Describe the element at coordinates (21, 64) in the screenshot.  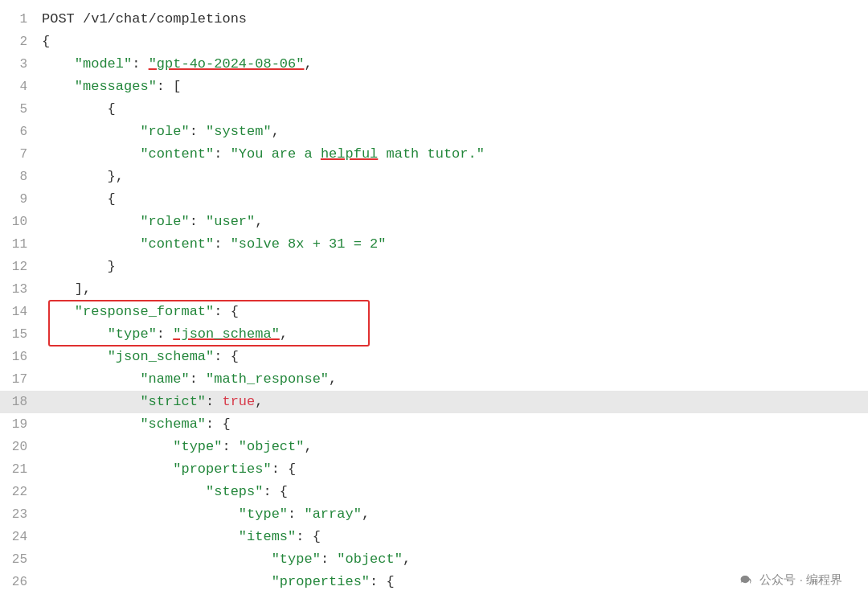
I see `line-number-3: 3` at that location.